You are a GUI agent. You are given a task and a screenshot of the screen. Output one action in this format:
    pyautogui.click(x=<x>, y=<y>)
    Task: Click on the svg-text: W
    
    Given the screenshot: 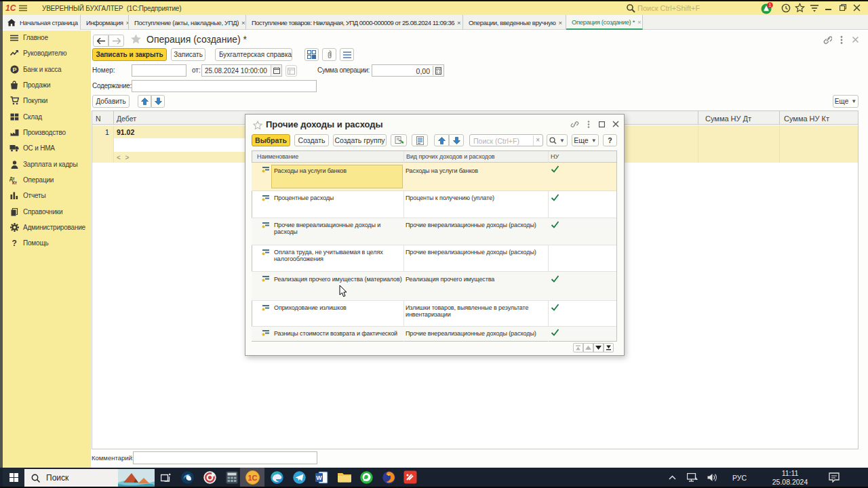 What is the action you would take?
    pyautogui.click(x=319, y=478)
    